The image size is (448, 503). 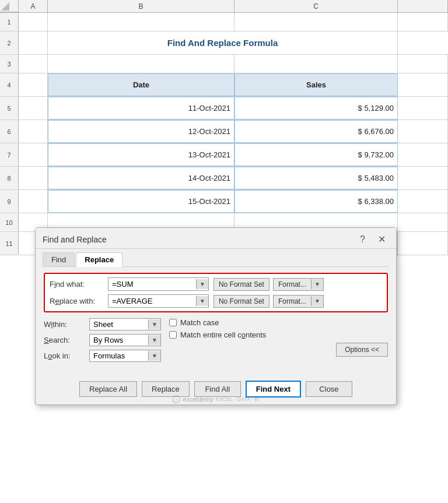 I want to click on table-row: 5 11-Oct-2021 $ 5,129.00, so click(x=224, y=108).